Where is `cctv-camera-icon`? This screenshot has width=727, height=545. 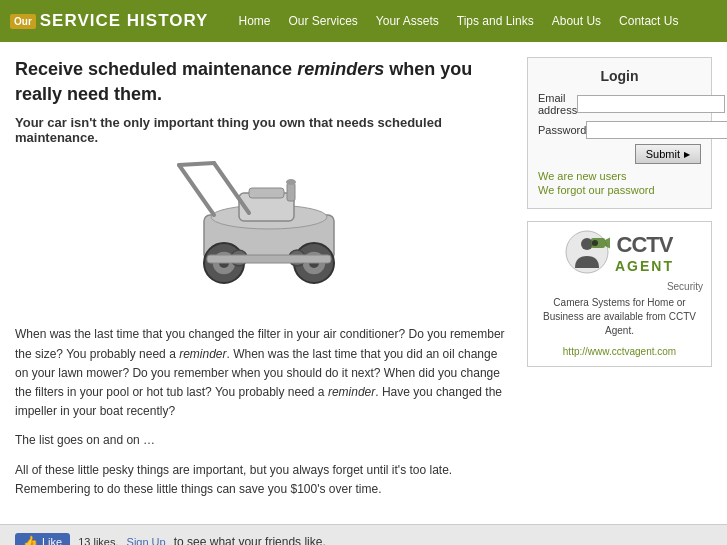 cctv-camera-icon is located at coordinates (588, 252).